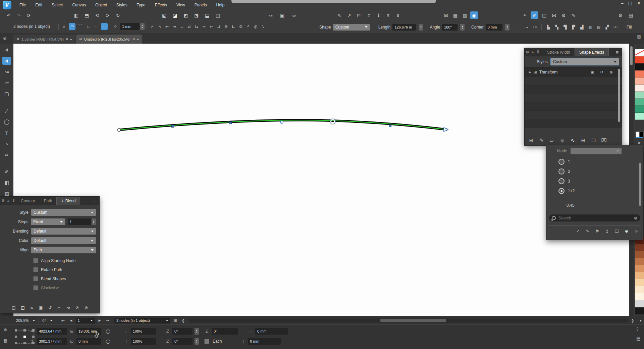 This screenshot has width=644, height=349. Describe the element at coordinates (455, 15) in the screenshot. I see `pixel-grid-icon: ▦` at that location.